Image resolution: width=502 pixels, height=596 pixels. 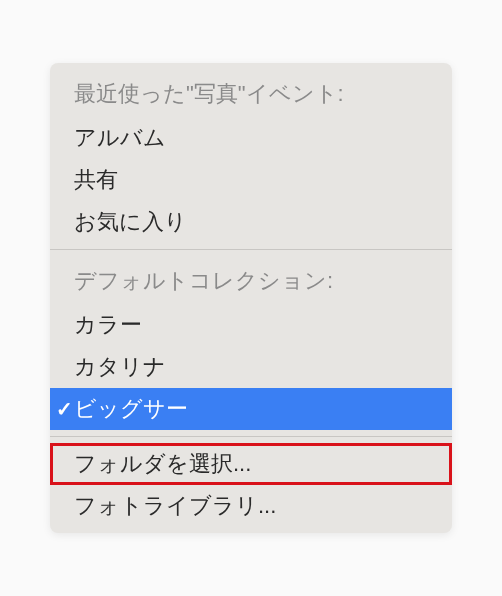 What do you see at coordinates (263, 409) in the screenshot?
I see `menu-item-label: ビッグサー` at bounding box center [263, 409].